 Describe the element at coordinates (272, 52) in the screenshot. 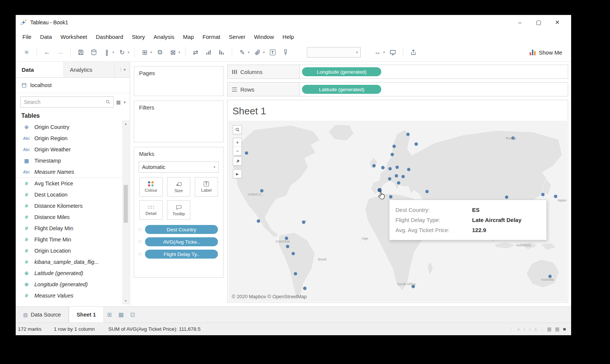

I see `show-mark-labels-button: T` at that location.